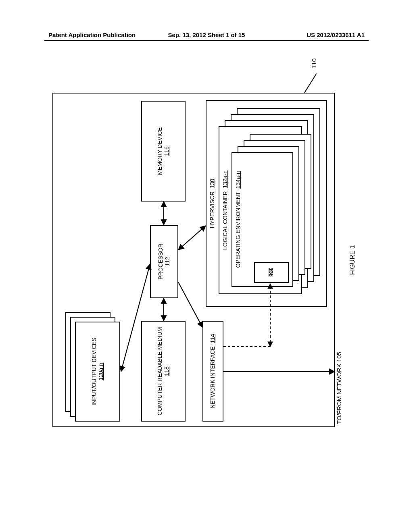  I want to click on vni-box: VNI 136, so click(271, 272).